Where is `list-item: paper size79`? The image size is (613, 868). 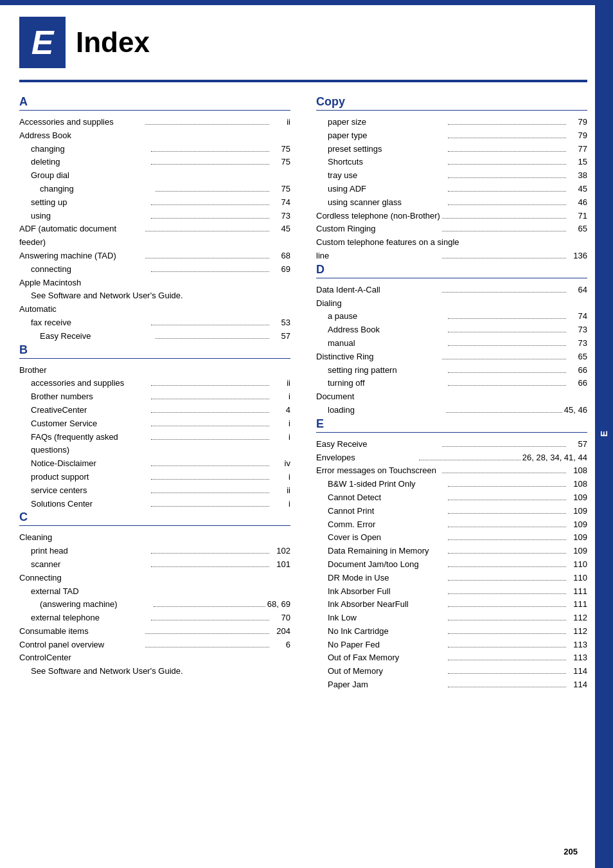 list-item: paper size79 is located at coordinates (452, 122).